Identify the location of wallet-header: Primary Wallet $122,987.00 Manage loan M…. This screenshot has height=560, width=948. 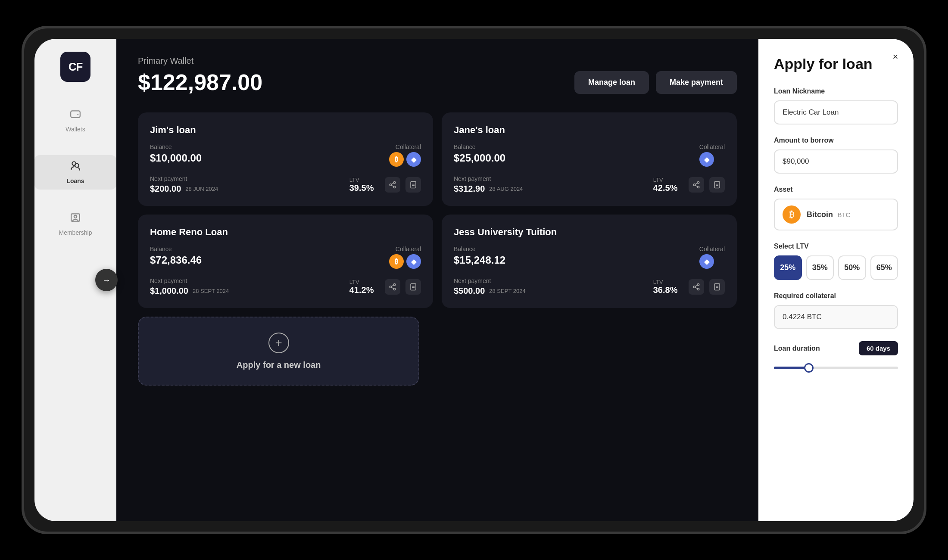
(437, 76).